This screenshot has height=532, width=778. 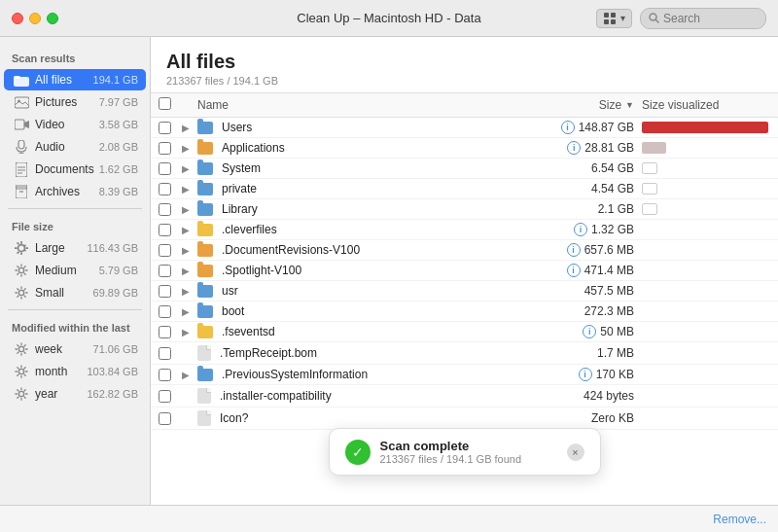 I want to click on minimize-button, so click(x=35, y=18).